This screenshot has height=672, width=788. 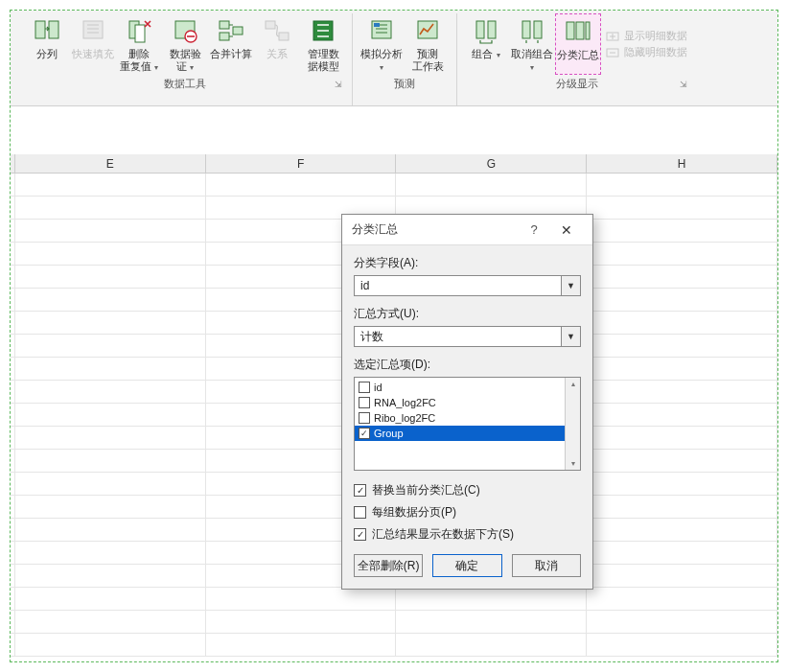 What do you see at coordinates (573, 383) in the screenshot?
I see `scroll-up-icon: ▴` at bounding box center [573, 383].